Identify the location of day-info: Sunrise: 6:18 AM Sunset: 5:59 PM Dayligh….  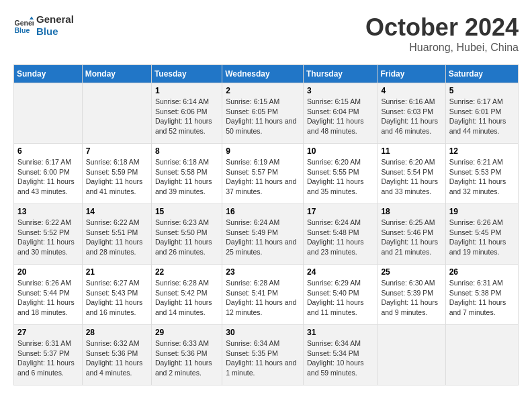
(117, 177).